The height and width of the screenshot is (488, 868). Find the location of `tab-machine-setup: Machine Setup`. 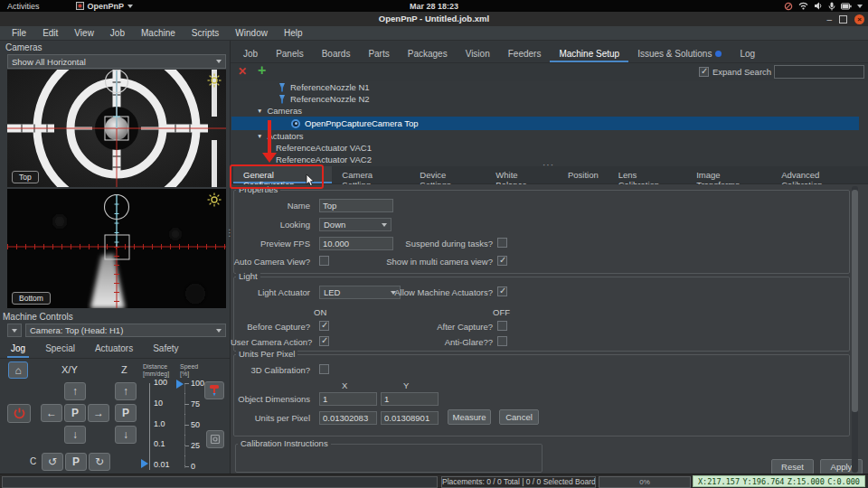

tab-machine-setup: Machine Setup is located at coordinates (590, 54).